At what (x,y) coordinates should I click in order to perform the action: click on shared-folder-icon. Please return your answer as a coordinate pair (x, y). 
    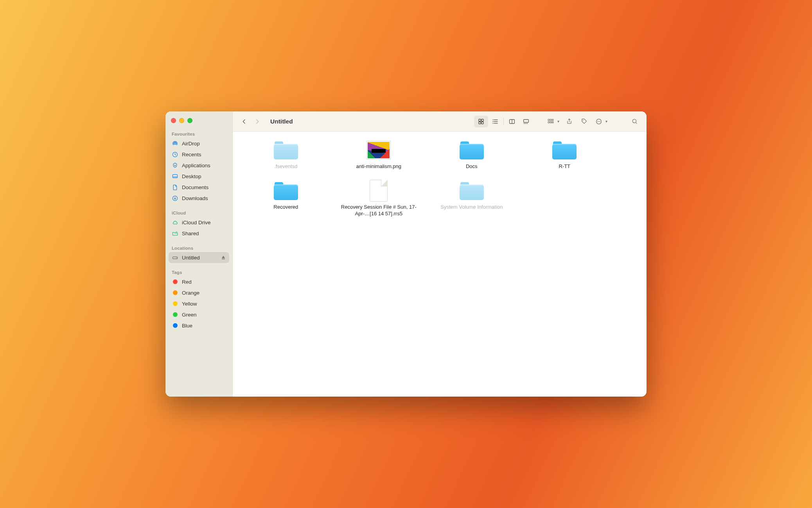
    Looking at the image, I should click on (175, 234).